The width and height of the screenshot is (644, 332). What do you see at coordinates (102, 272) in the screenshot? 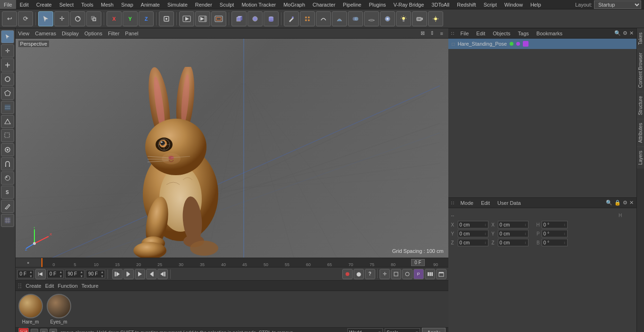
I see `end-frame2-up: ▲` at bounding box center [102, 272].